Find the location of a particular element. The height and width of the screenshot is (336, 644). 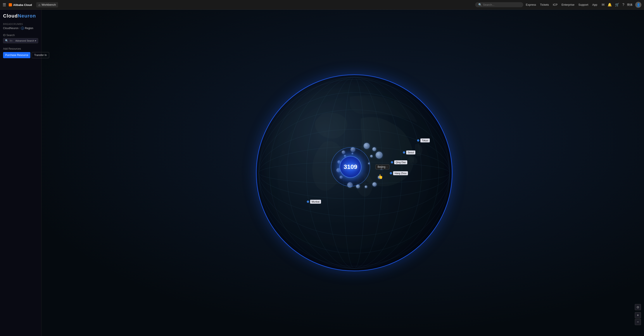

breadcrumbs-label: Breadcrumbs is located at coordinates (20, 24).